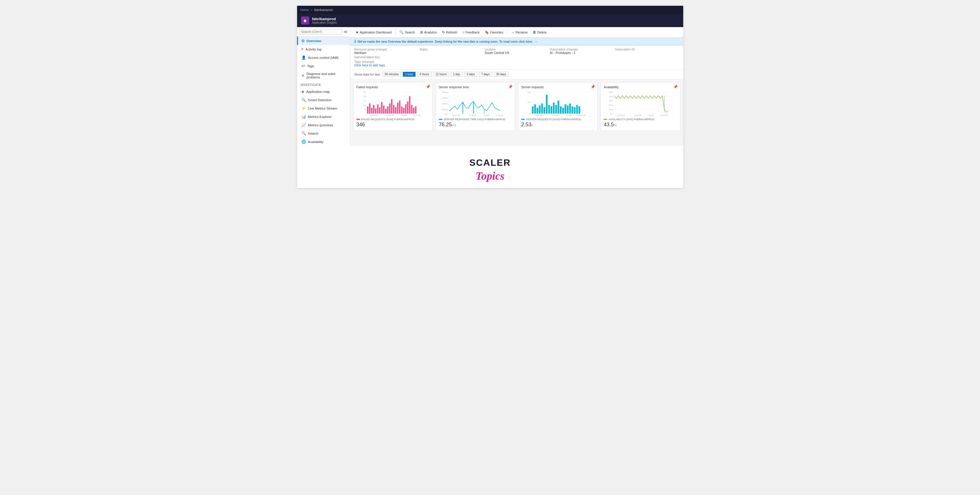  Describe the element at coordinates (321, 32) in the screenshot. I see `search-input` at that location.